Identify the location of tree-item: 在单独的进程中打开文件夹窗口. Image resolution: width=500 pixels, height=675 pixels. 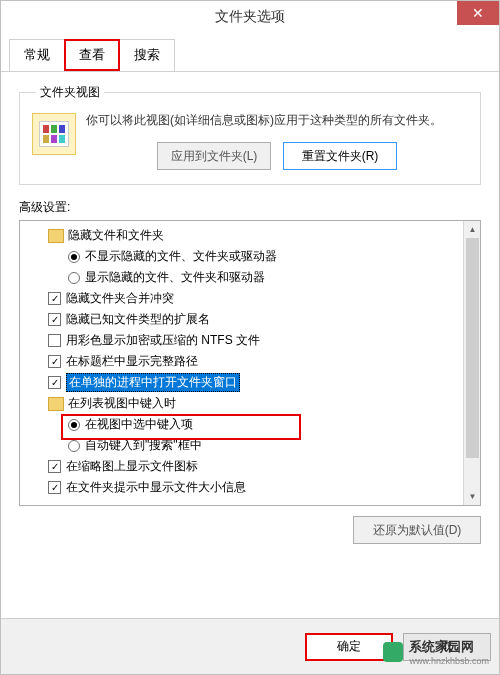
(250, 382).